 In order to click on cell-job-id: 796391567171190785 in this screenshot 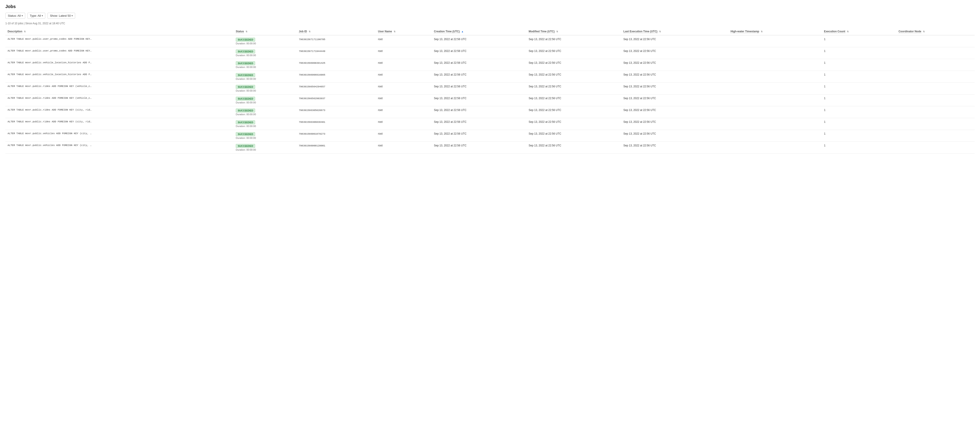, I will do `click(336, 41)`.